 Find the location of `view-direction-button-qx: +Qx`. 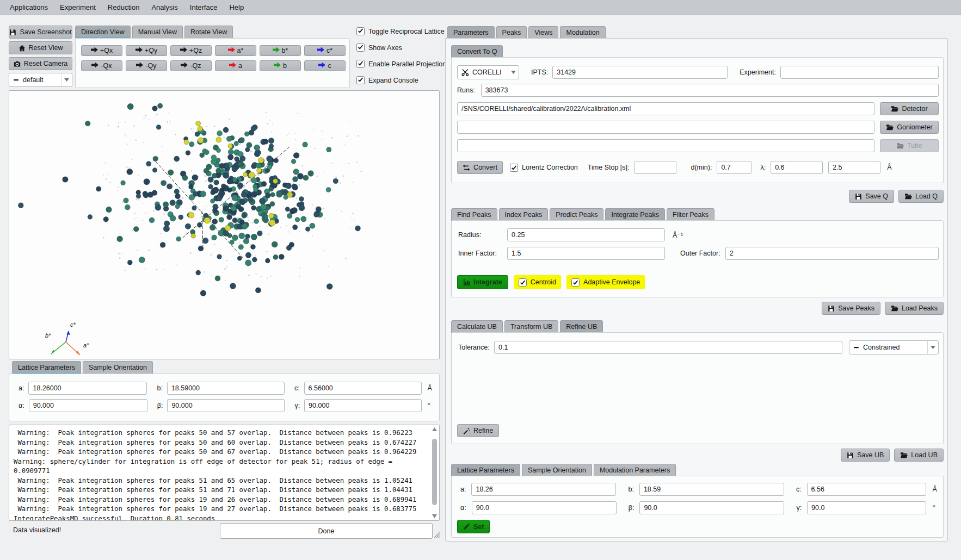

view-direction-button-qx: +Qx is located at coordinates (102, 51).